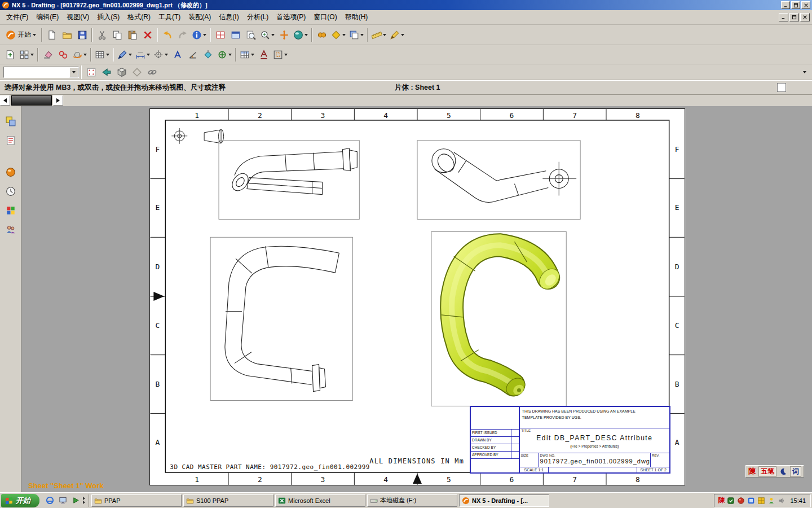  What do you see at coordinates (264, 55) in the screenshot?
I see `note-button` at bounding box center [264, 55].